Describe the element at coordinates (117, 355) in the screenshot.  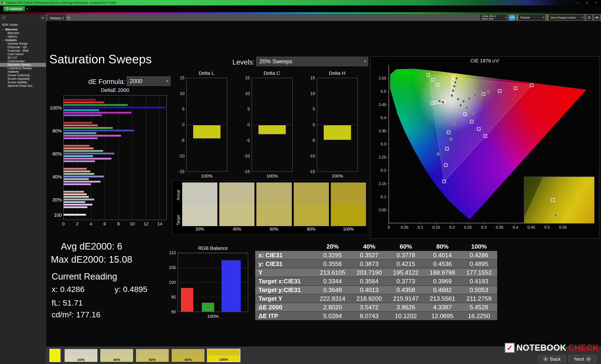
I see `pattern-thumbnail-40: 40%` at that location.